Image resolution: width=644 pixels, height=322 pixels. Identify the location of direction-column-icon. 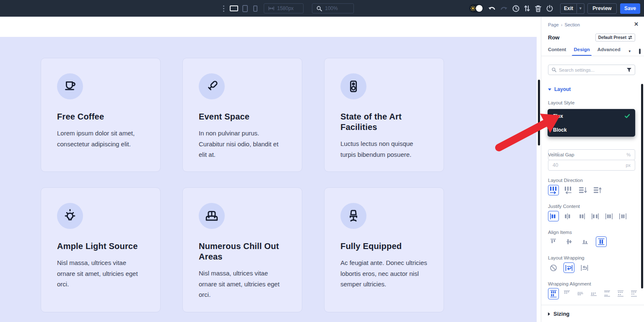
(583, 190).